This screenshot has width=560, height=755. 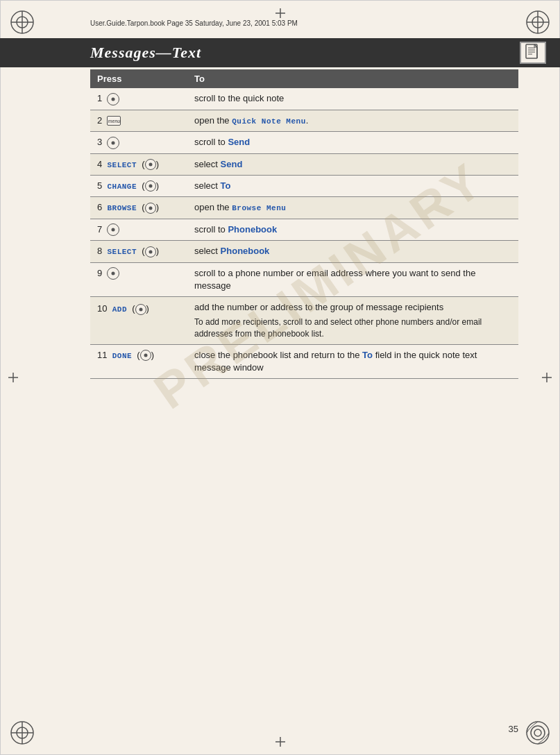 What do you see at coordinates (139, 142) in the screenshot?
I see `press-cell: 3` at bounding box center [139, 142].